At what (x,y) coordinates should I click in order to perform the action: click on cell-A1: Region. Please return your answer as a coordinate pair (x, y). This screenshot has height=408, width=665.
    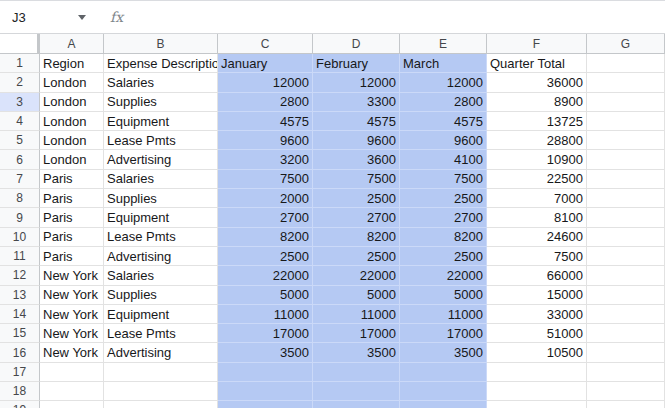
    Looking at the image, I should click on (72, 64).